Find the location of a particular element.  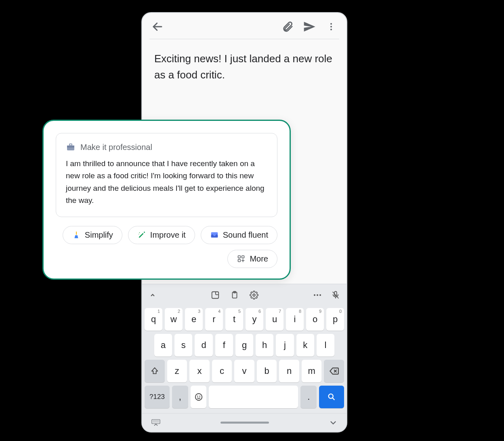

more-horizontal-icon is located at coordinates (317, 295).